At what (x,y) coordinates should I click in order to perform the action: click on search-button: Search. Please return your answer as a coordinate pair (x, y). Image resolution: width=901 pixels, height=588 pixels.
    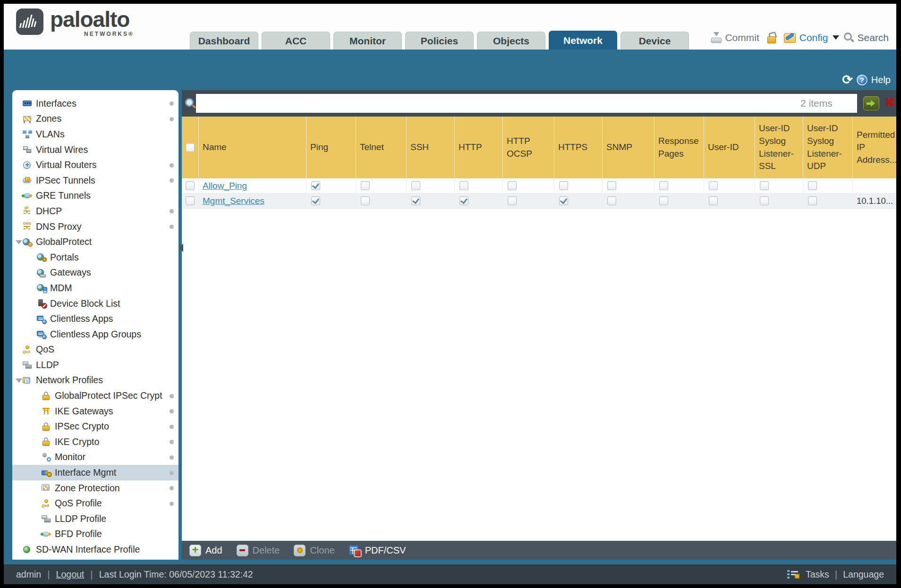
    Looking at the image, I should click on (866, 38).